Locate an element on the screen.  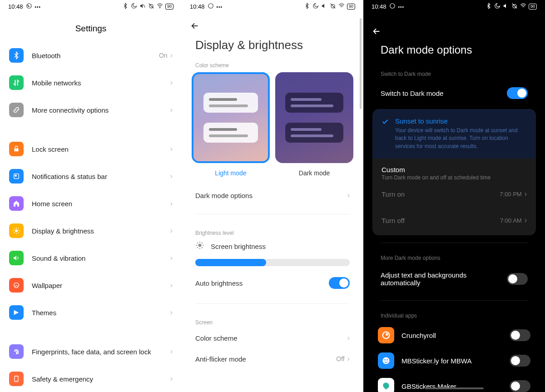
settings-row-themes: Themes › is located at coordinates (91, 313).